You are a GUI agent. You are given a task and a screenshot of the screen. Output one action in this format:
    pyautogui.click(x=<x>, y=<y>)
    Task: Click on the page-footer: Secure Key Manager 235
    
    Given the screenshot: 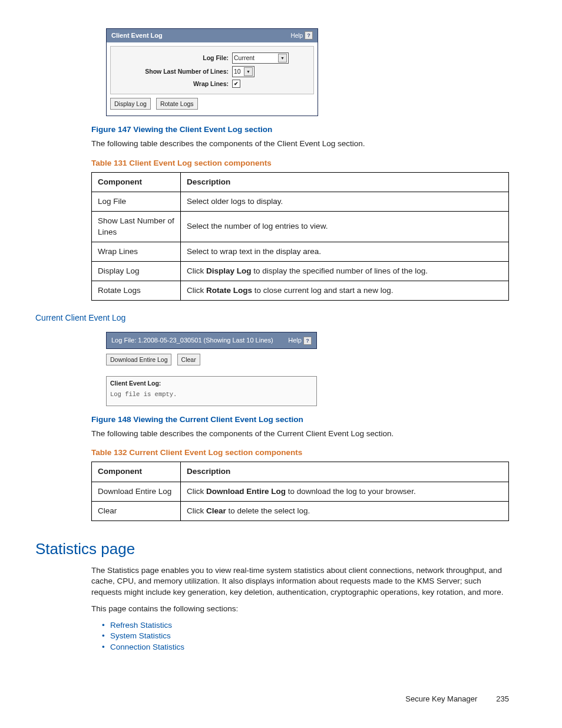 What is the action you would take?
    pyautogui.click(x=281, y=699)
    